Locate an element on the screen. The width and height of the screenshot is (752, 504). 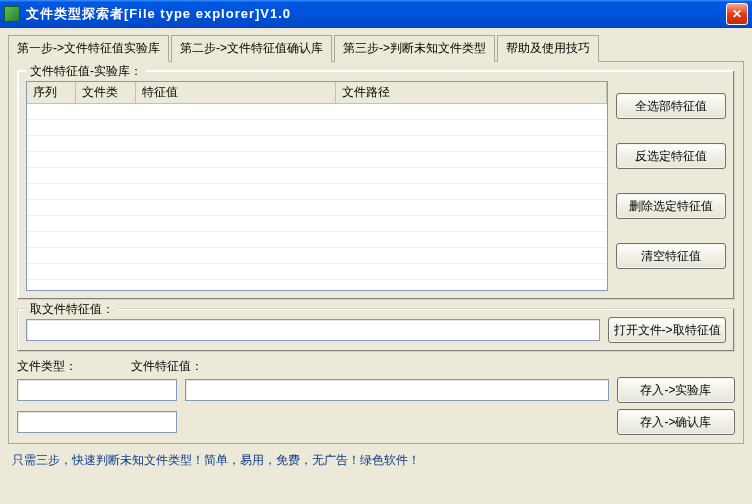
col-path: 文件路径 is located at coordinates (471, 93).